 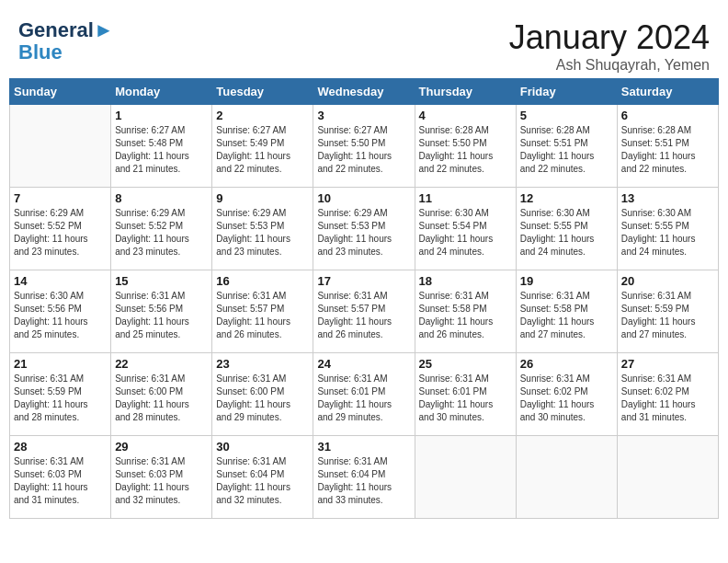 I want to click on day-number: 11, so click(x=465, y=199).